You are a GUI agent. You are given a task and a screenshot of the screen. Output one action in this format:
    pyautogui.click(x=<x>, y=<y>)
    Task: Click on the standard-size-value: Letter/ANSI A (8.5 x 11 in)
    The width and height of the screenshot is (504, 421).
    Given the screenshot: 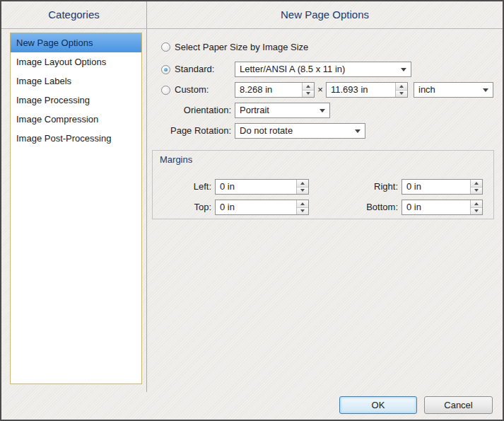 What is the action you would take?
    pyautogui.click(x=318, y=69)
    